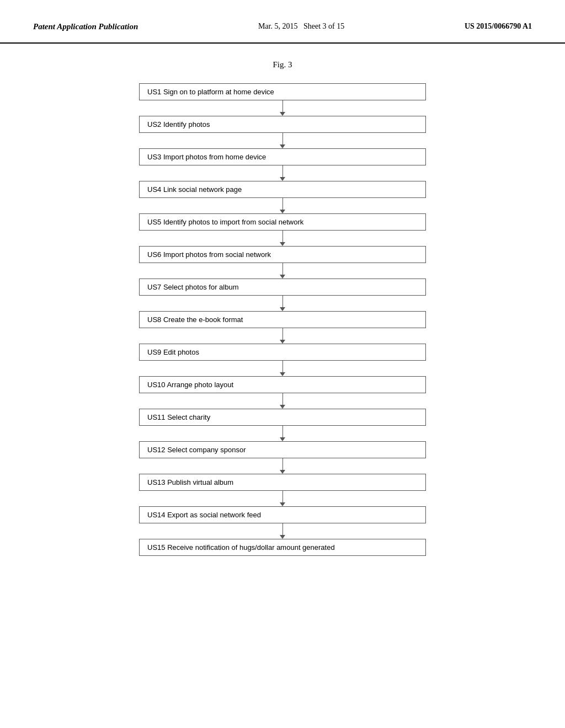 This screenshot has width=565, height=728. I want to click on flow-step-us6: US6 Import photos from social network, so click(282, 255).